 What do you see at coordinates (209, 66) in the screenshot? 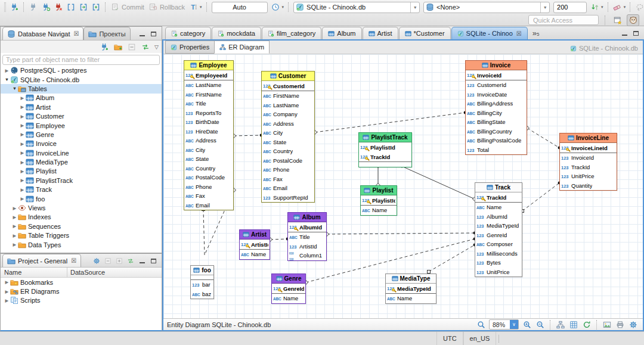
I see `entity-header: Employee` at bounding box center [209, 66].